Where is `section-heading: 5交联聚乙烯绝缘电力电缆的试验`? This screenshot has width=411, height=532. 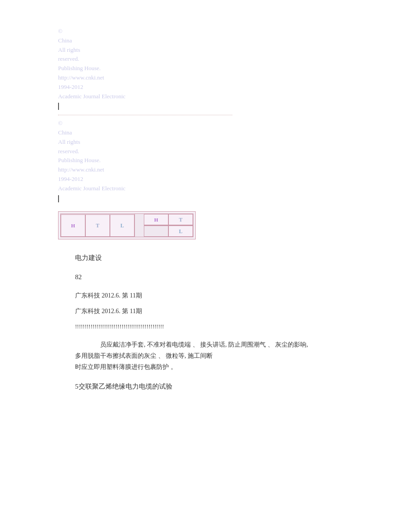
section-heading: 5交联聚乙烯绝缘电力电缆的试验 is located at coordinates (225, 387).